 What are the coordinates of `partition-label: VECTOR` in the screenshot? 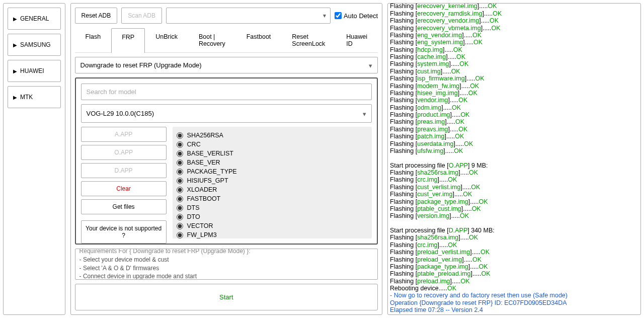 It's located at (200, 226).